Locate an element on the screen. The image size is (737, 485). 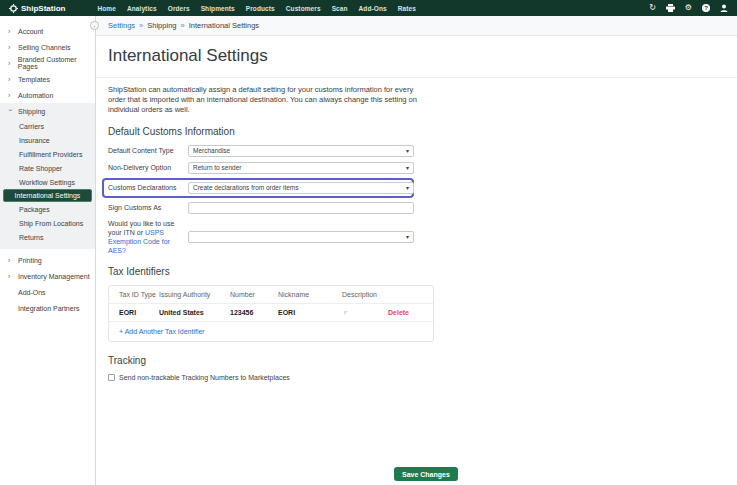
non-delivery-option-select: Return to sender ▾ is located at coordinates (301, 168).